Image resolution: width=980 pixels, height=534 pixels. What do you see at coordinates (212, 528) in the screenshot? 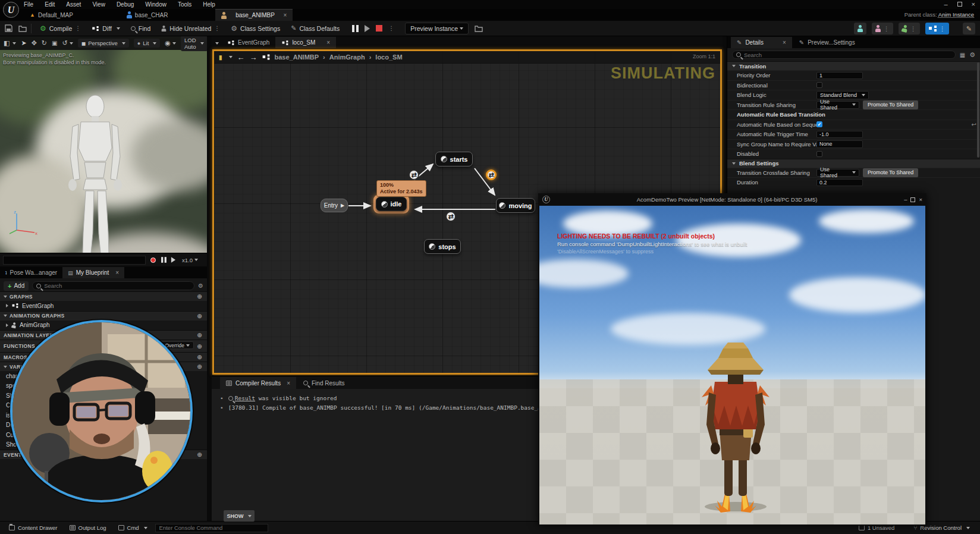
I see `console-command-input` at bounding box center [212, 528].